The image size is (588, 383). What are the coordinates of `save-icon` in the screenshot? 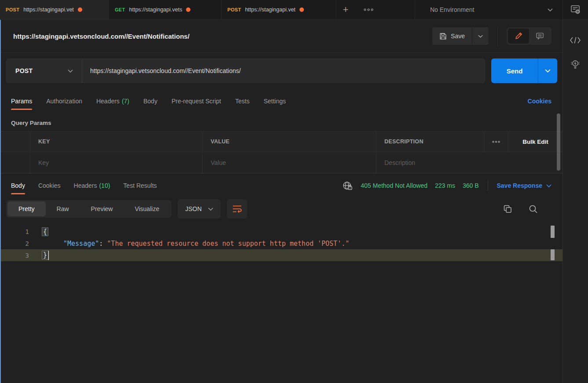 It's located at (443, 36).